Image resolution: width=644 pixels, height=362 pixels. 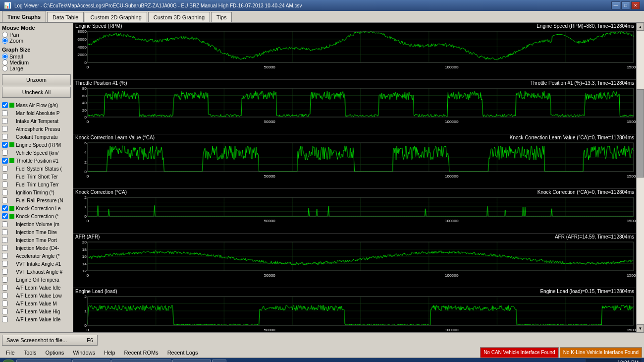 What do you see at coordinates (37, 92) in the screenshot?
I see `uncheck-all-button: Uncheck All` at bounding box center [37, 92].